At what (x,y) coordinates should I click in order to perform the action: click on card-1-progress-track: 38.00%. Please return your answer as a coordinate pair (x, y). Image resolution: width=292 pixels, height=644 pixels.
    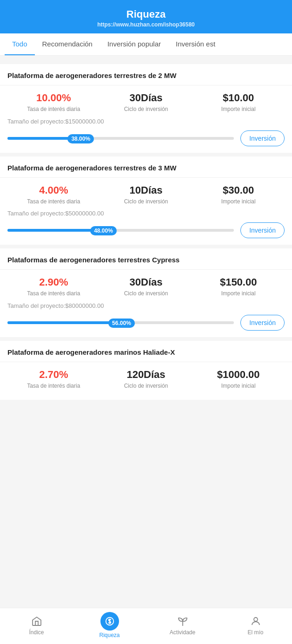
    Looking at the image, I should click on (121, 138).